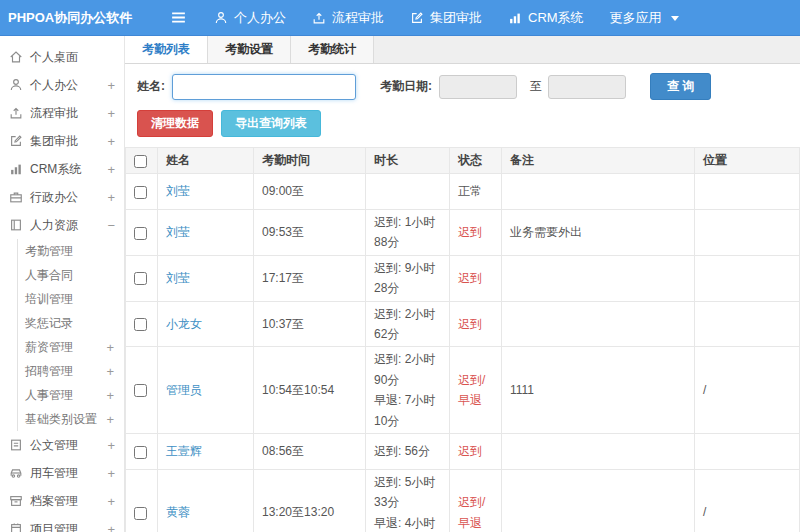  Describe the element at coordinates (476, 390) in the screenshot. I see `cell-status: 迟到/早退` at that location.